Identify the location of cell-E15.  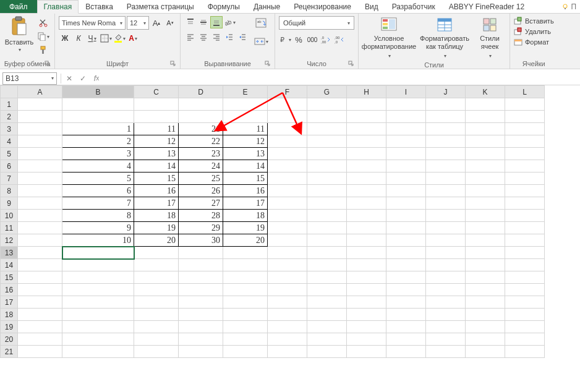
(245, 278).